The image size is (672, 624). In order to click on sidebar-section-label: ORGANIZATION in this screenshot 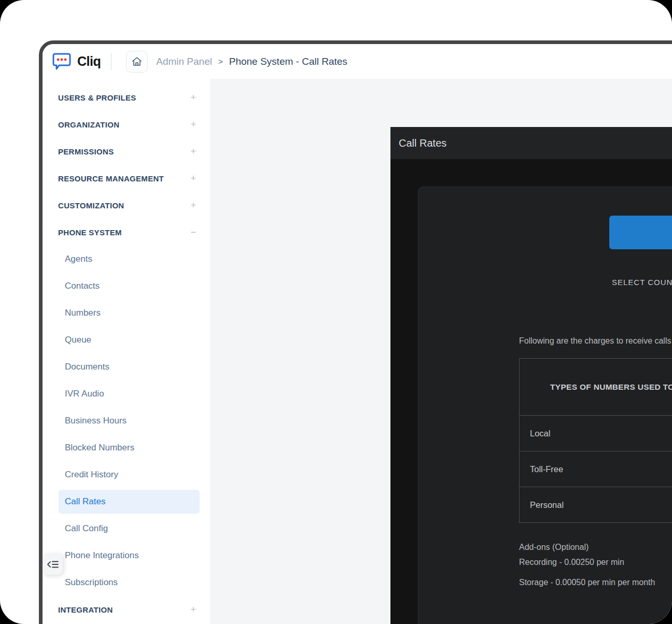, I will do `click(89, 124)`.